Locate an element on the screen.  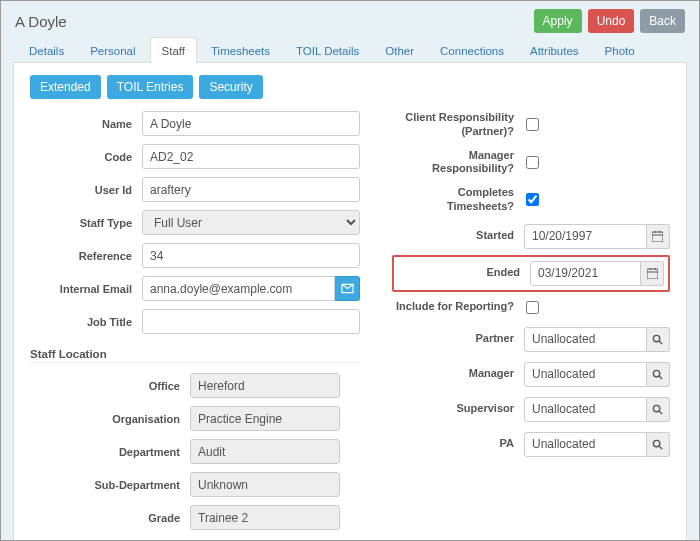
supervisor-input is located at coordinates (586, 410).